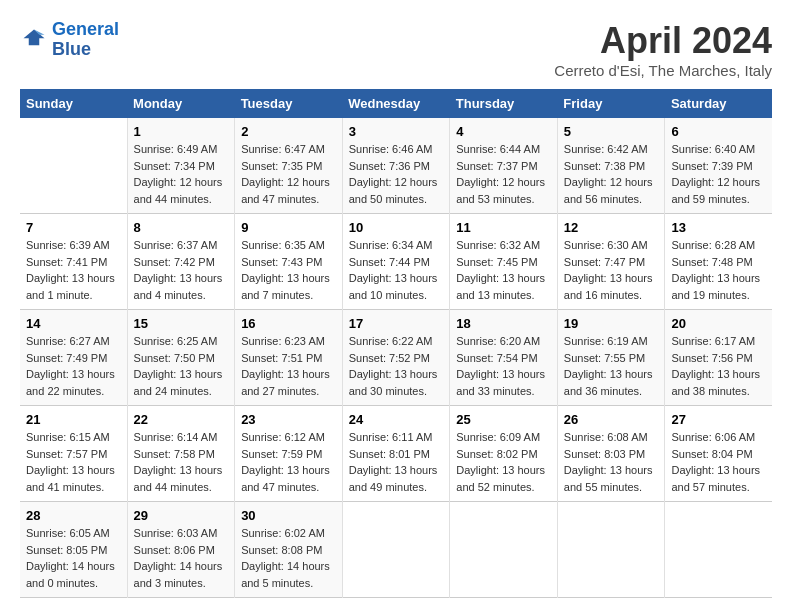  What do you see at coordinates (182, 558) in the screenshot?
I see `cell-content: Sunrise: 6:03 AM Sunset: 8:06 PM Dayligh…` at bounding box center [182, 558].